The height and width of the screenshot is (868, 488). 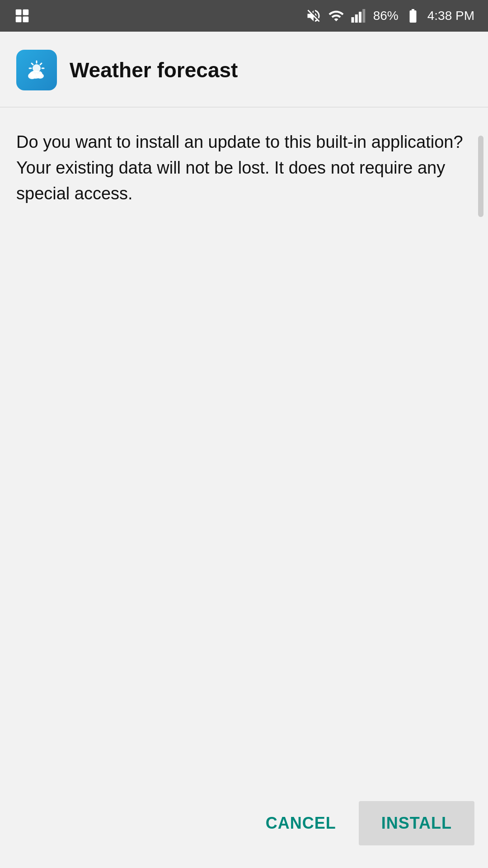 I want to click on status-time: 4:38 PM, so click(x=451, y=16).